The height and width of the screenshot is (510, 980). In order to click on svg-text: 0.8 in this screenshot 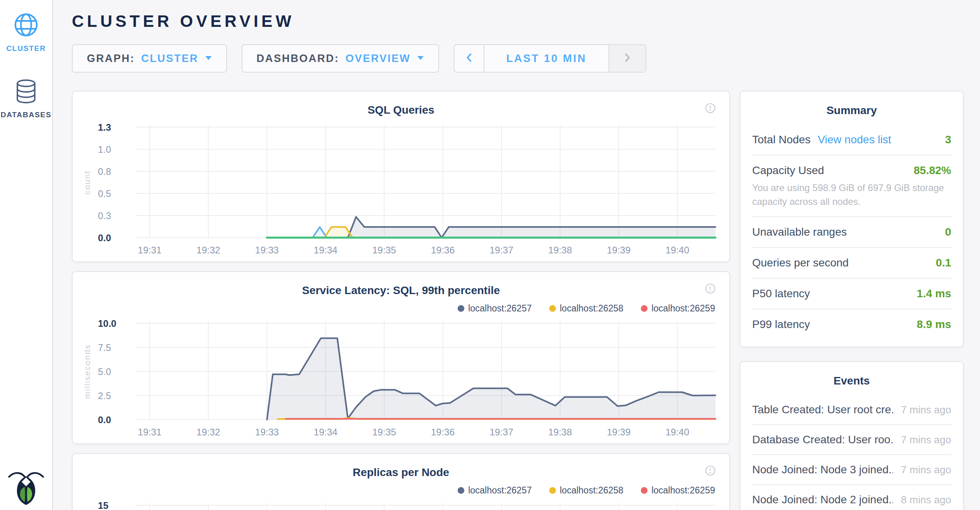, I will do `click(104, 171)`.